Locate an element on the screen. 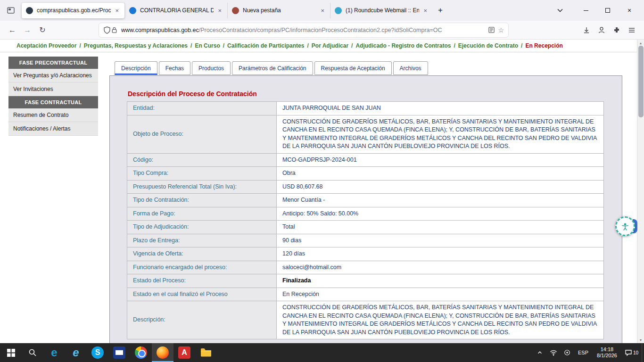 The image size is (644, 362). tray-wifi-icon is located at coordinates (553, 353).